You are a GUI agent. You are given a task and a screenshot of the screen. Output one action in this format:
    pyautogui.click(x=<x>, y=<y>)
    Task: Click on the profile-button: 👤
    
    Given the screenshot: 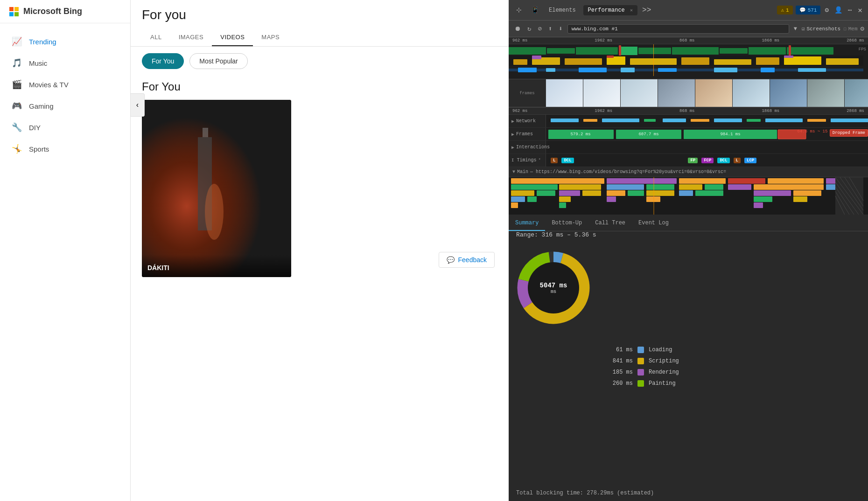 What is the action you would take?
    pyautogui.click(x=838, y=10)
    